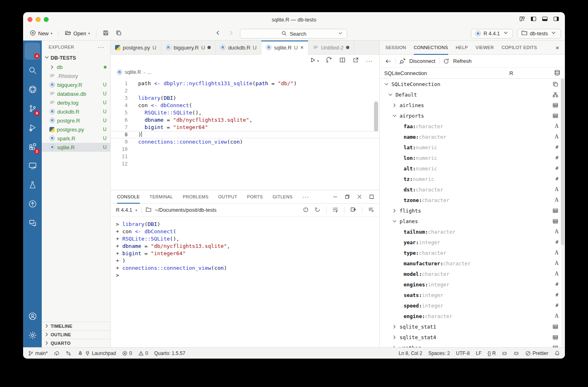  Describe the element at coordinates (32, 51) in the screenshot. I see `activity-item-explorer: 4` at that location.